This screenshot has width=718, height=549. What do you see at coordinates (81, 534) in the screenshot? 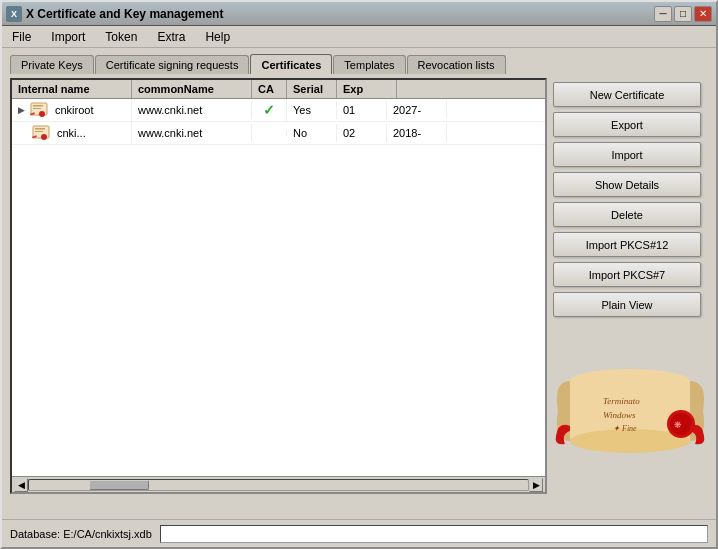
I see `database-label: Database: E:/CA/cnkixtsj.xdb` at bounding box center [81, 534].